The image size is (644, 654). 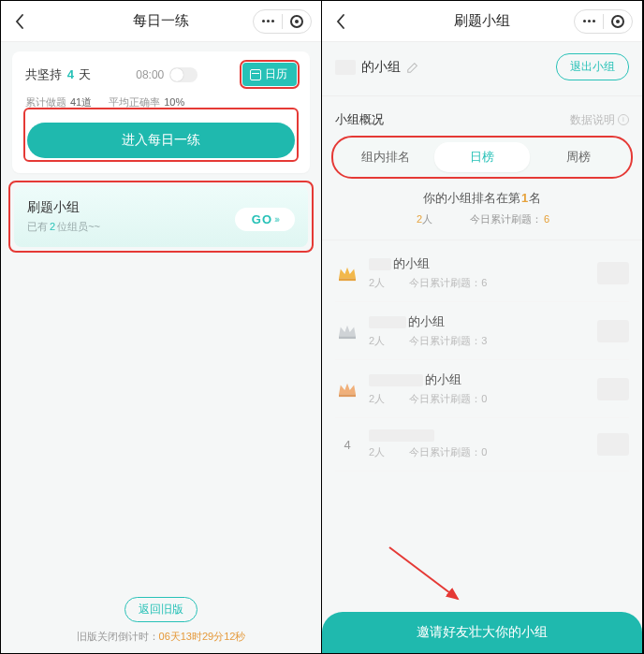 I want to click on team-name: xx的小组, so click(x=377, y=67).